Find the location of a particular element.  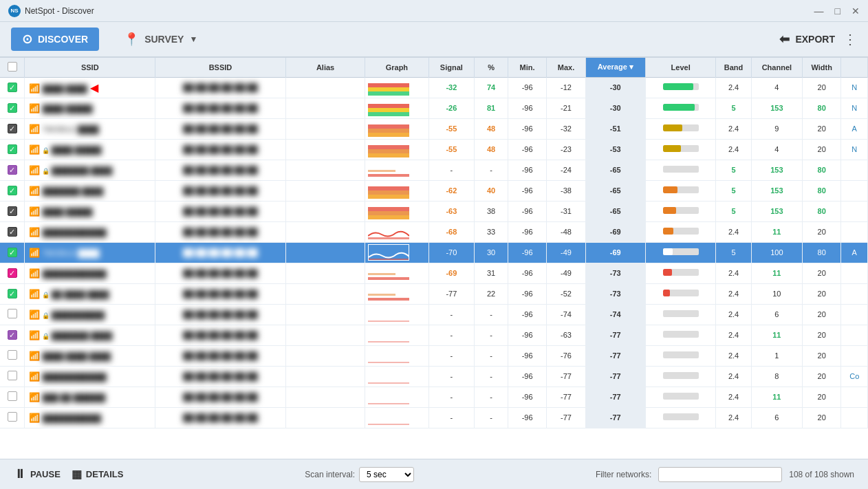

discover-button: ⊙ DISCOVER is located at coordinates (55, 39).